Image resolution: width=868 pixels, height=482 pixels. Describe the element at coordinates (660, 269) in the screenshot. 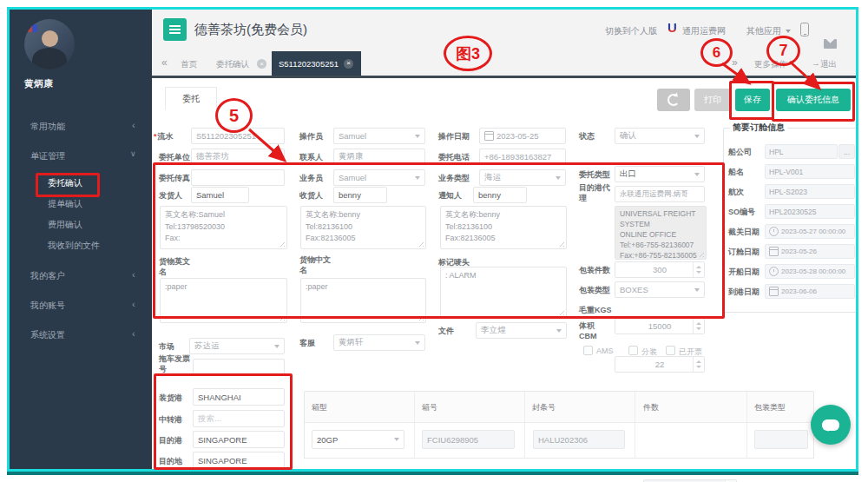

I see `pkg-qty-stepper: 300` at that location.